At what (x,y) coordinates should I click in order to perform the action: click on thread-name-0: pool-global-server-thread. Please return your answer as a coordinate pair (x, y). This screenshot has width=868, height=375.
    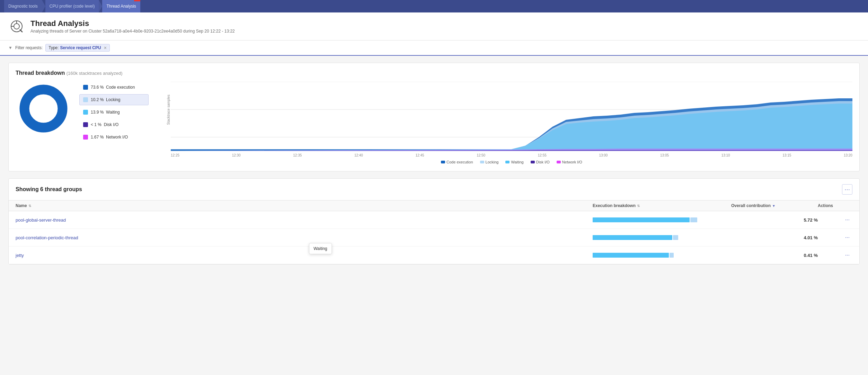
    Looking at the image, I should click on (304, 220).